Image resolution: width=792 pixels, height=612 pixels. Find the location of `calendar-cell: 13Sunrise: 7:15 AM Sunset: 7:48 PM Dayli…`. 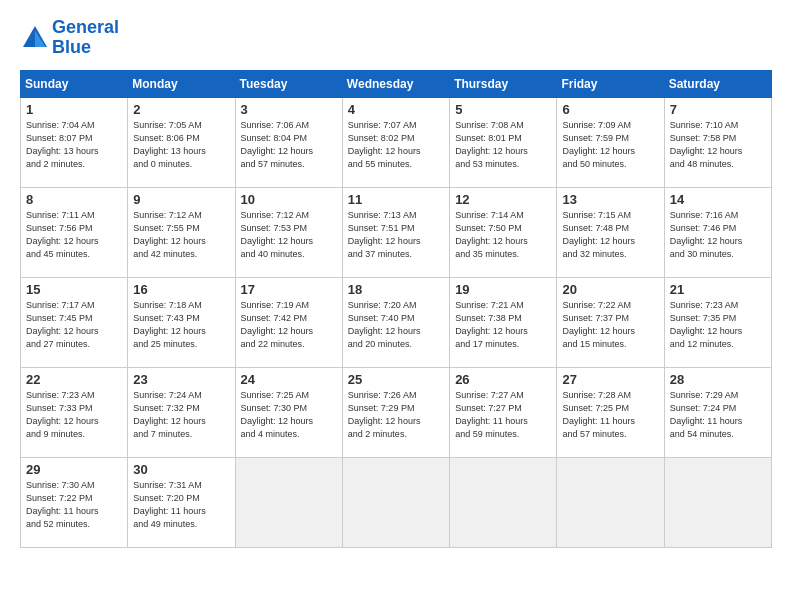

calendar-cell: 13Sunrise: 7:15 AM Sunset: 7:48 PM Dayli… is located at coordinates (610, 232).